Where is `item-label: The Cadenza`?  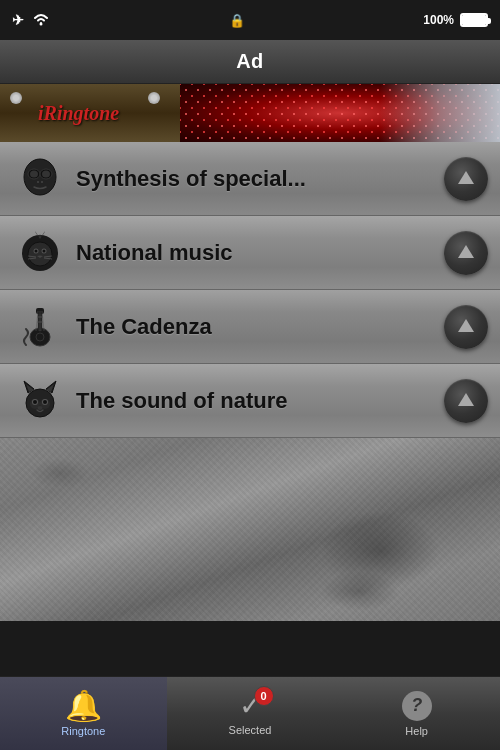 item-label: The Cadenza is located at coordinates (260, 327).